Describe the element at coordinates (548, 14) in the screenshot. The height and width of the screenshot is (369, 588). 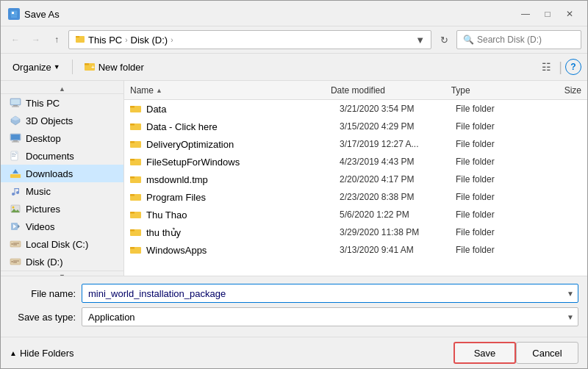
I see `maximize-button: □` at that location.